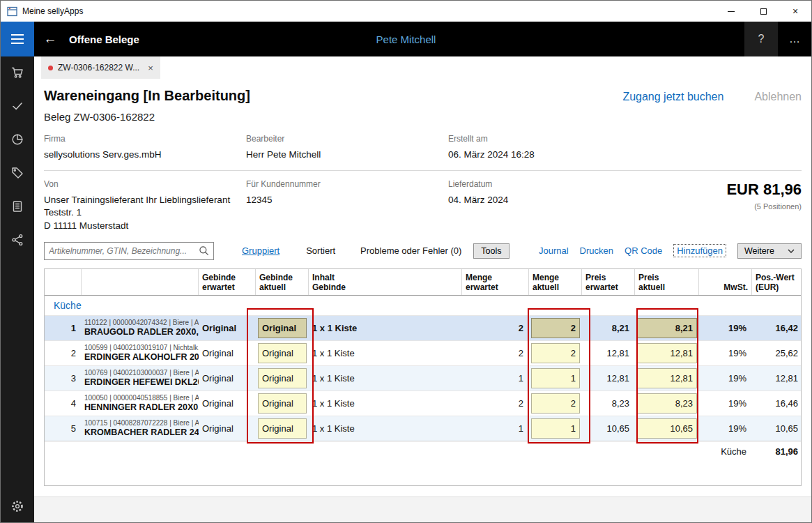 The width and height of the screenshot is (812, 523). What do you see at coordinates (406, 11) in the screenshot?
I see `titlebar: Meine sellyApps ×` at bounding box center [406, 11].